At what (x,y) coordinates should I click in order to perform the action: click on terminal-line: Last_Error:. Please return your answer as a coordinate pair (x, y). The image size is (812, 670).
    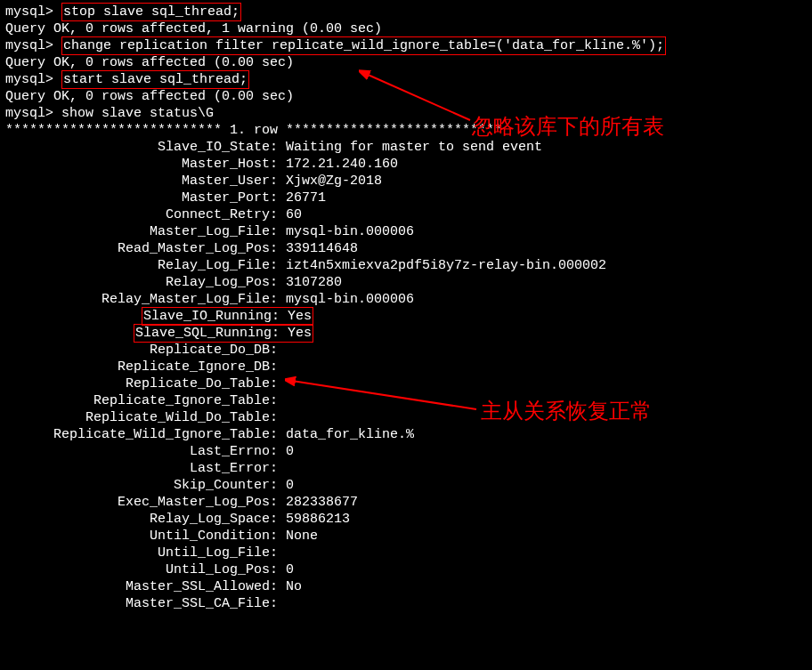
    Looking at the image, I should click on (406, 468).